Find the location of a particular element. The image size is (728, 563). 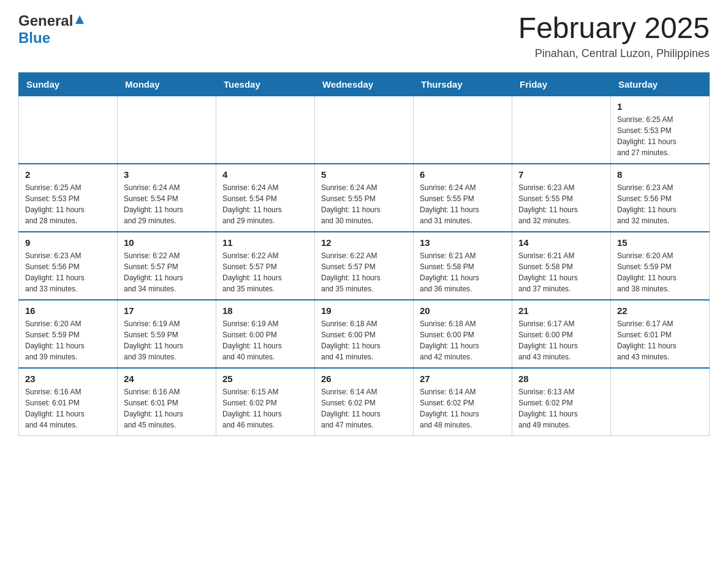

day-number: 13 is located at coordinates (463, 243).